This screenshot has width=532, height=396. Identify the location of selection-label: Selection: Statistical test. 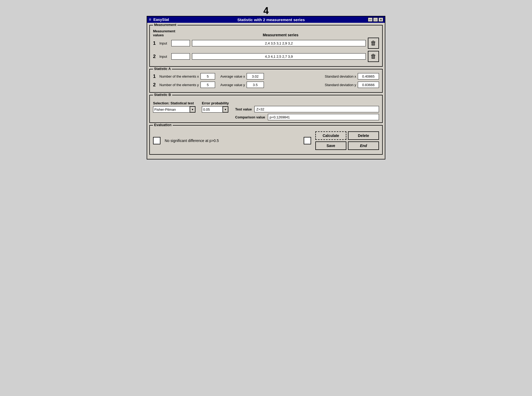
(174, 103).